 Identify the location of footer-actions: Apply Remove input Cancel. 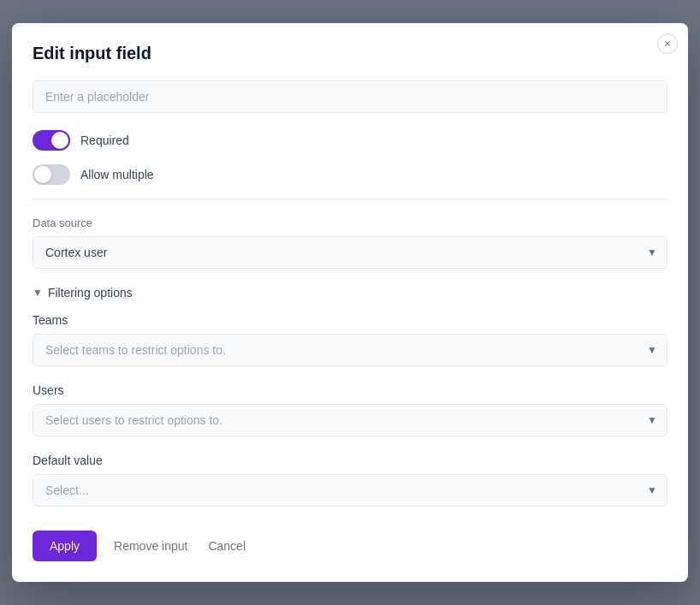
(350, 543).